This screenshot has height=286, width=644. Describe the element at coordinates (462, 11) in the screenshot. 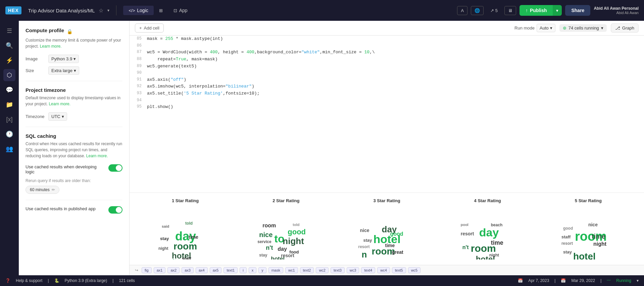

I see `font-btn: A` at that location.